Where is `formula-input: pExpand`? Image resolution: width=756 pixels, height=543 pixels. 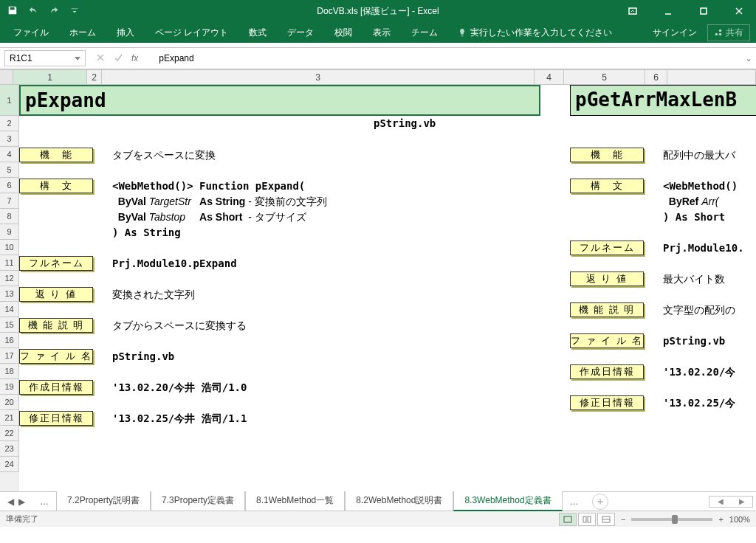 formula-input: pExpand is located at coordinates (447, 58).